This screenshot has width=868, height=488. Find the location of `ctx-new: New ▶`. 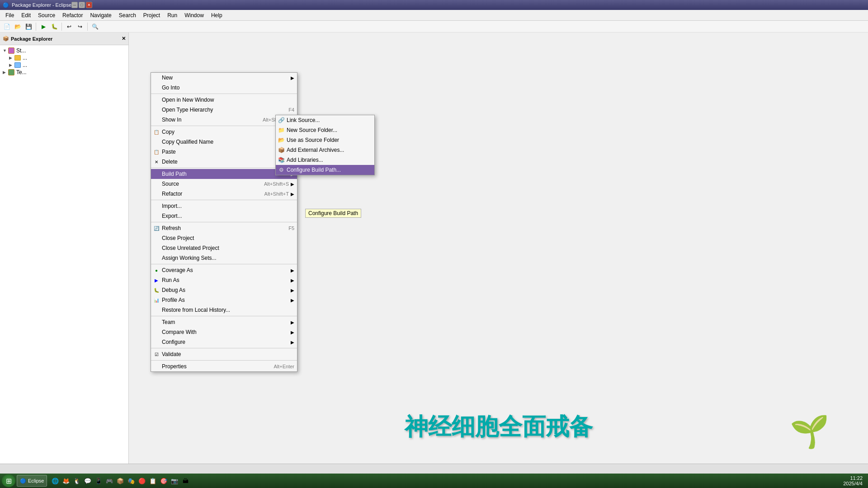

ctx-new: New ▶ is located at coordinates (224, 78).